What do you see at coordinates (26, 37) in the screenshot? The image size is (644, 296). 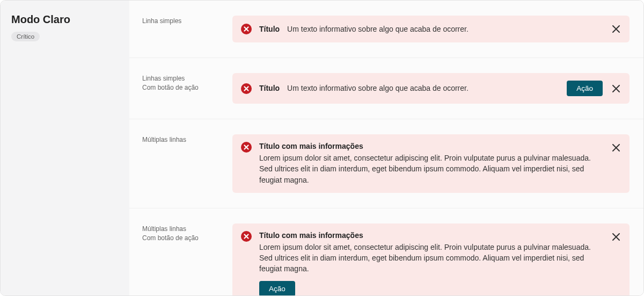 I see `status-chip: Crítico` at bounding box center [26, 37].